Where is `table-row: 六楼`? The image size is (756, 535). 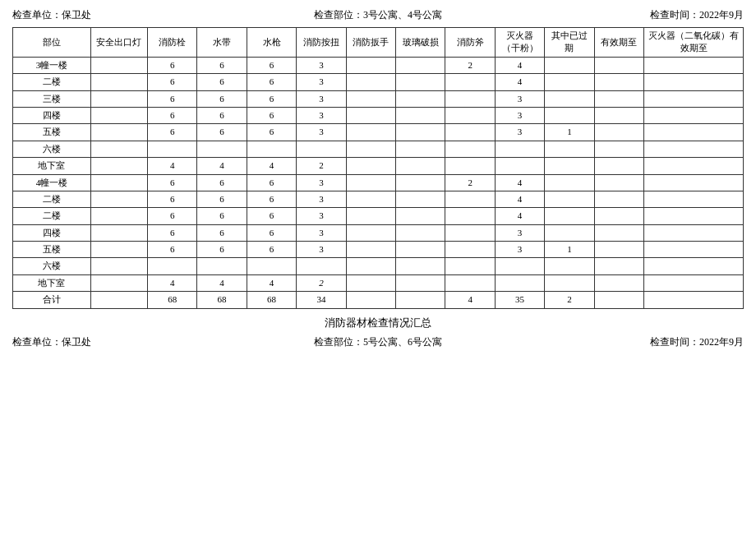 table-row: 六楼 is located at coordinates (378, 149).